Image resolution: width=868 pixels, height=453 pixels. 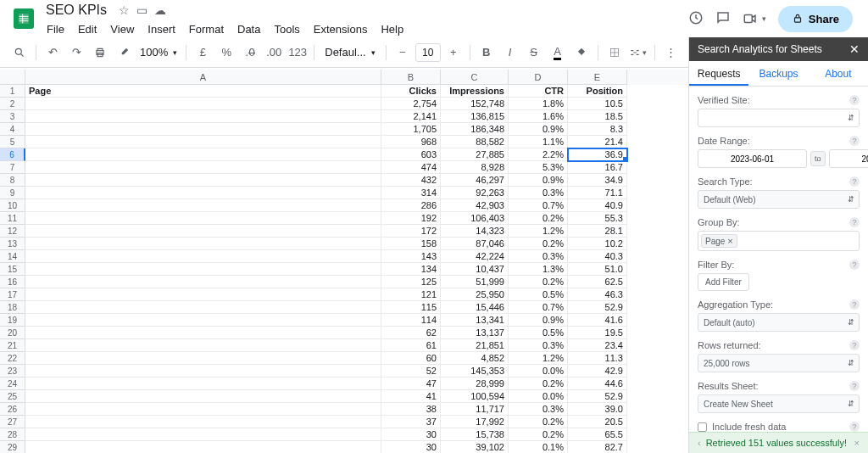 I want to click on bold-icon: B, so click(x=487, y=53).